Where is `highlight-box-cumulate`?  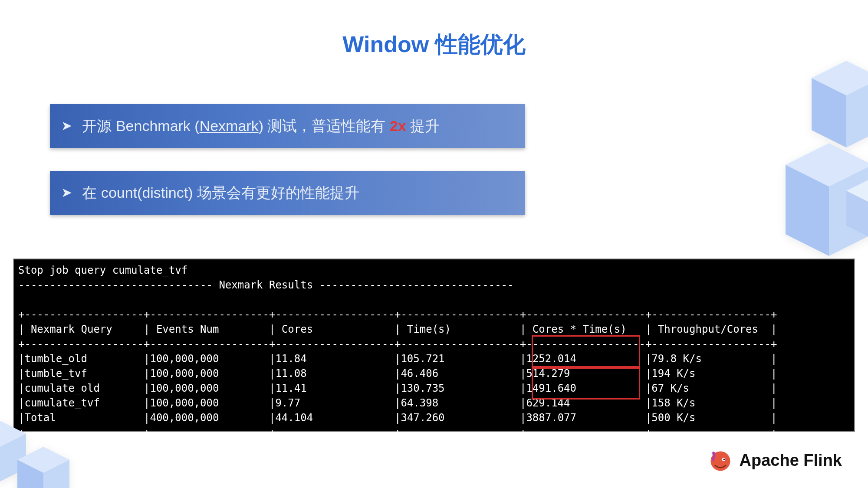
highlight-box-cumulate is located at coordinates (586, 383).